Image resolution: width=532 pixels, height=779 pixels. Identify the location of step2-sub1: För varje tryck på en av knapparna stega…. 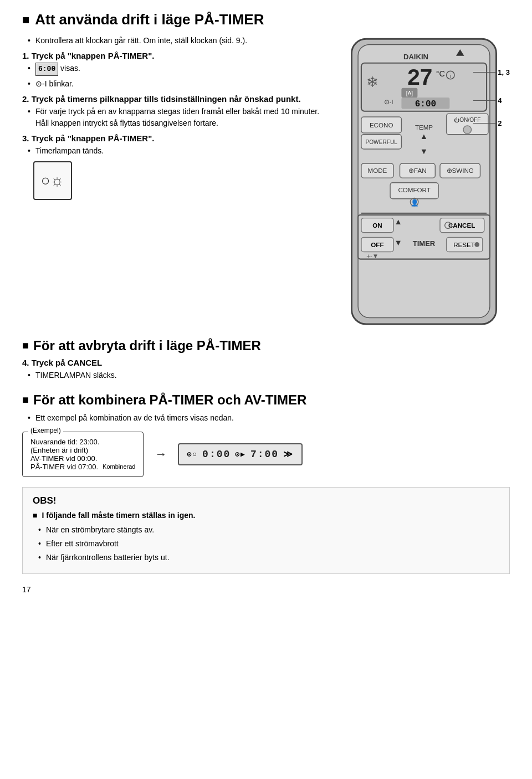
(177, 117).